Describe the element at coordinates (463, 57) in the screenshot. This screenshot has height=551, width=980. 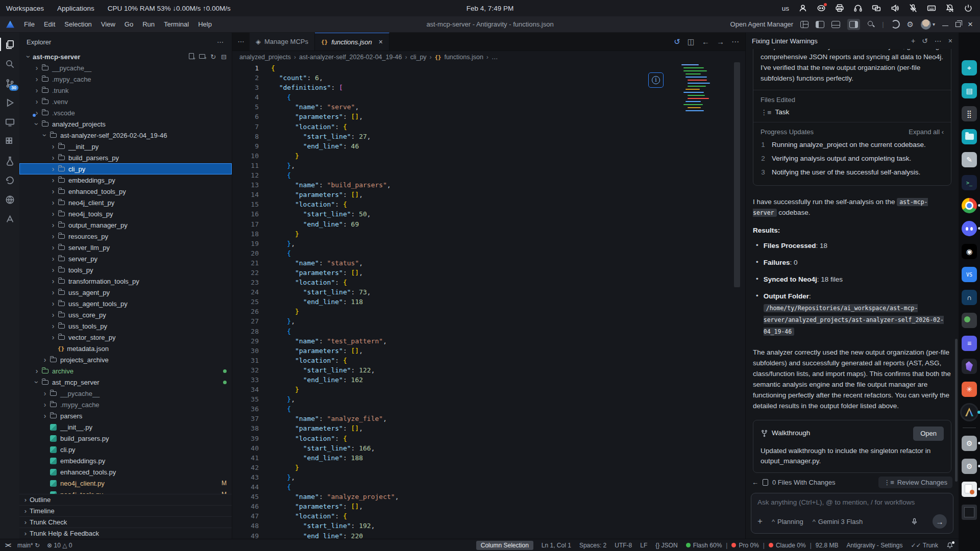
I see `breadcrumb-item: functions.json` at that location.